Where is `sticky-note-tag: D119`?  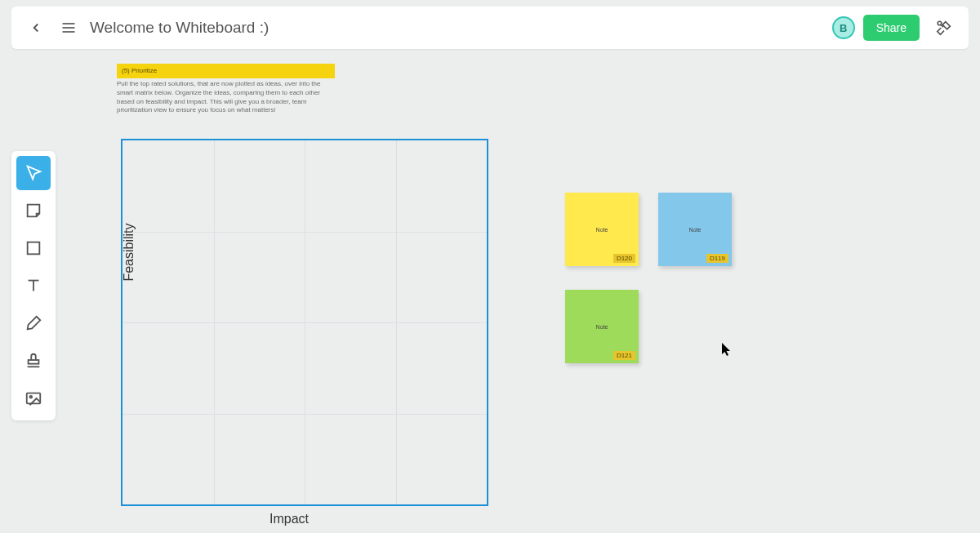 sticky-note-tag: D119 is located at coordinates (717, 258).